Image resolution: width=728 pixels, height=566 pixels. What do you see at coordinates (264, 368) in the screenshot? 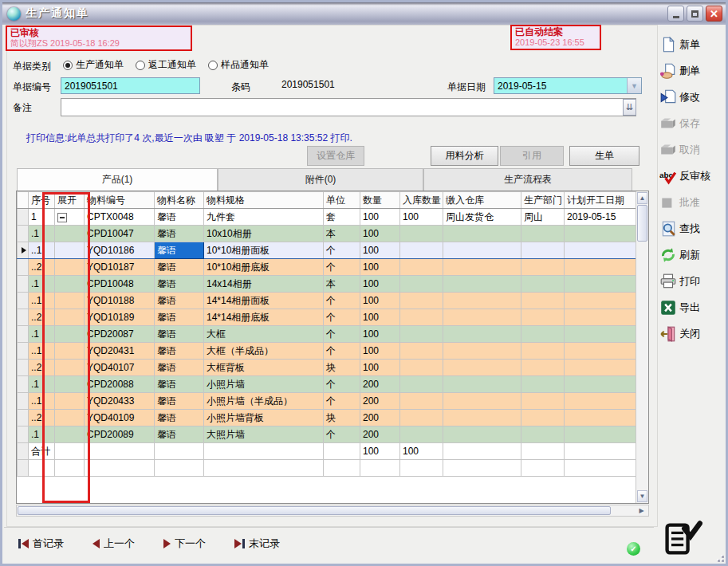
I see `cell: 大框背板` at bounding box center [264, 368].